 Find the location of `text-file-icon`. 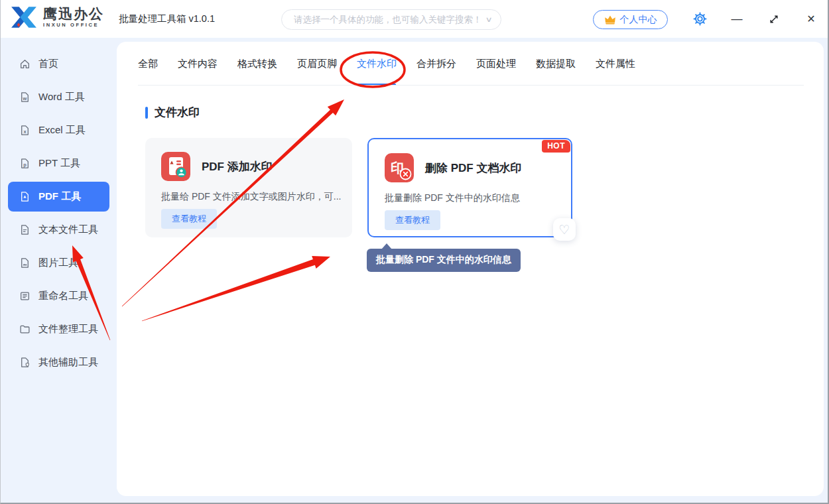

text-file-icon is located at coordinates (25, 229).